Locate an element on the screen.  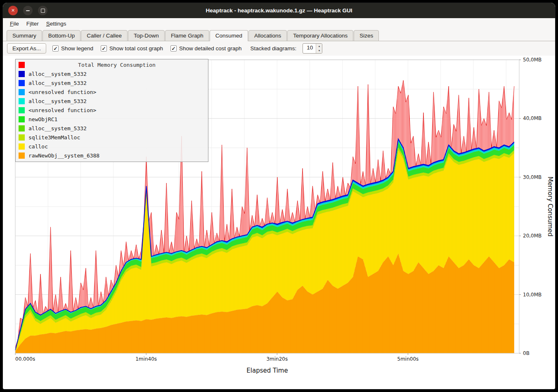
legend-label: Total Memory Consumption is located at coordinates (117, 65).